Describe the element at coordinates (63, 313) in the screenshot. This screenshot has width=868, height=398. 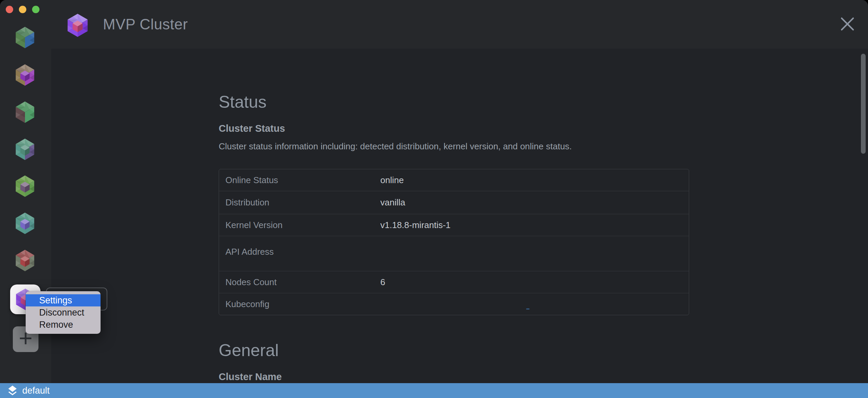
I see `cluster-context-menu: Settings Disconnect Remove` at that location.